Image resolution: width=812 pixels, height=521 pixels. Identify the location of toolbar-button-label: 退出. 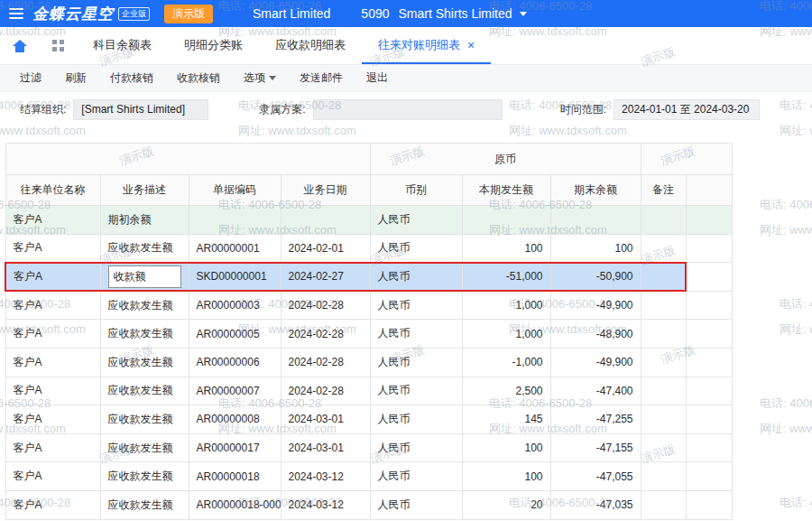
(377, 78).